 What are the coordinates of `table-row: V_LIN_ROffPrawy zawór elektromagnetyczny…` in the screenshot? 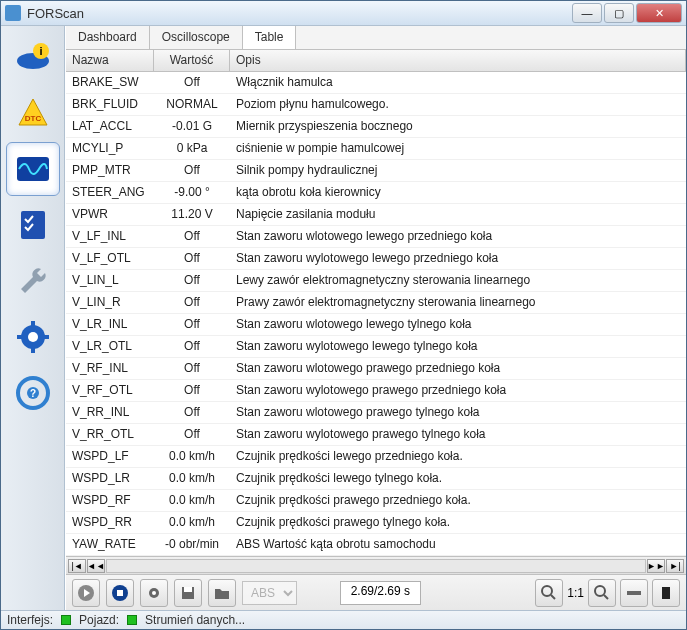 It's located at (376, 303).